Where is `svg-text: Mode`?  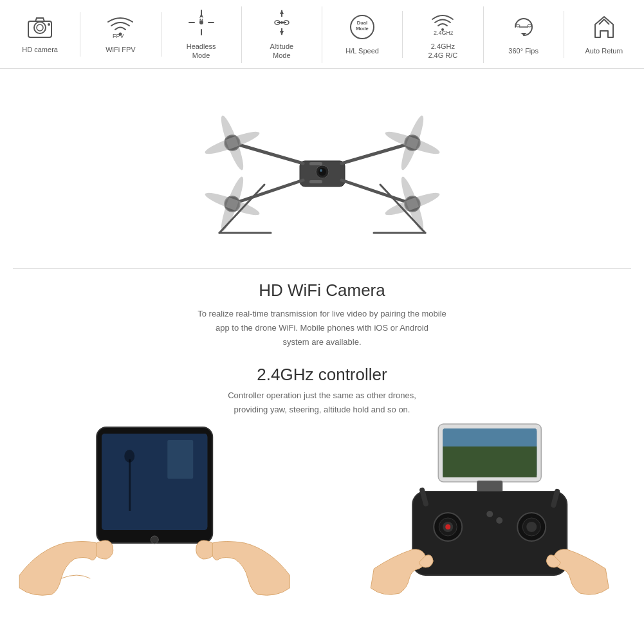 svg-text: Mode is located at coordinates (362, 28).